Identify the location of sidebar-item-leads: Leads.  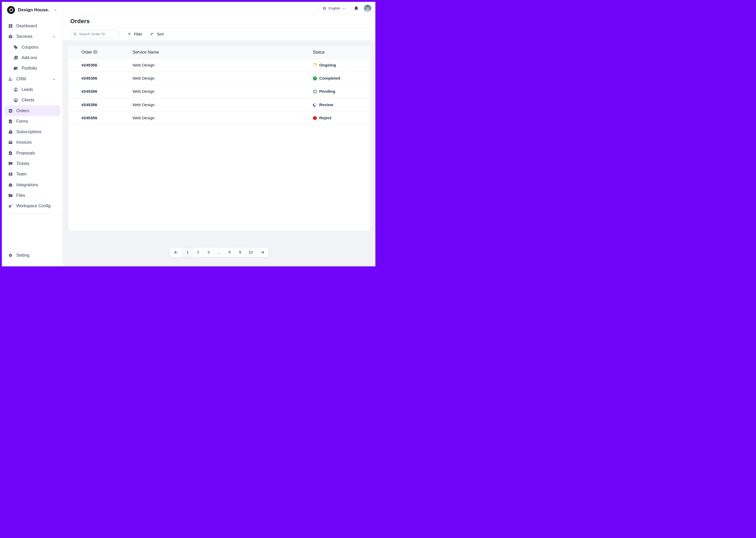
(32, 89).